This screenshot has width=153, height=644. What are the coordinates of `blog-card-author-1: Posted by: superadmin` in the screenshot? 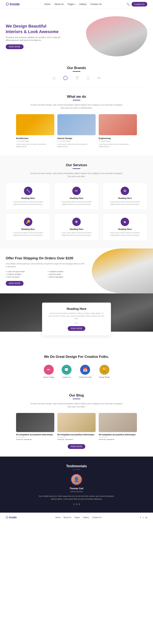 It's located at (35, 440).